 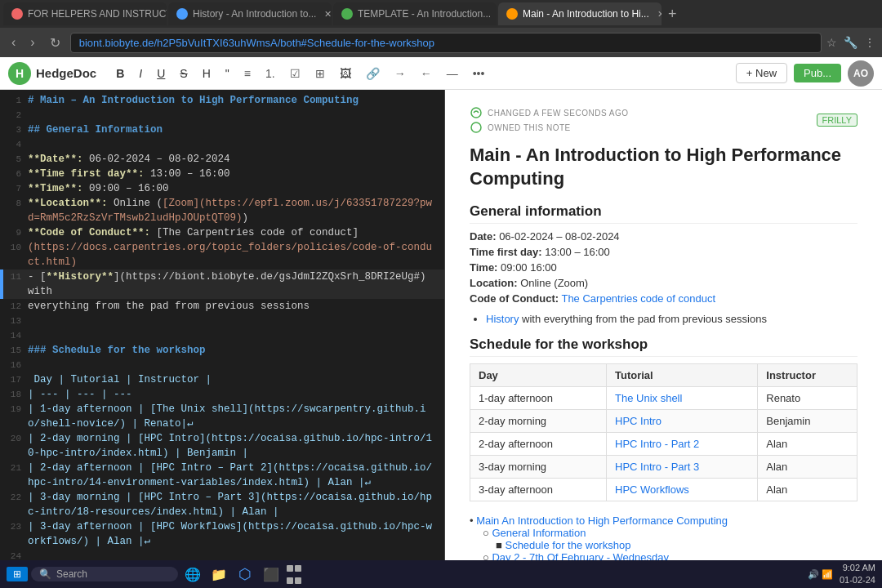 What do you see at coordinates (539, 532) in the screenshot?
I see `toc-link-general: General Information` at bounding box center [539, 532].